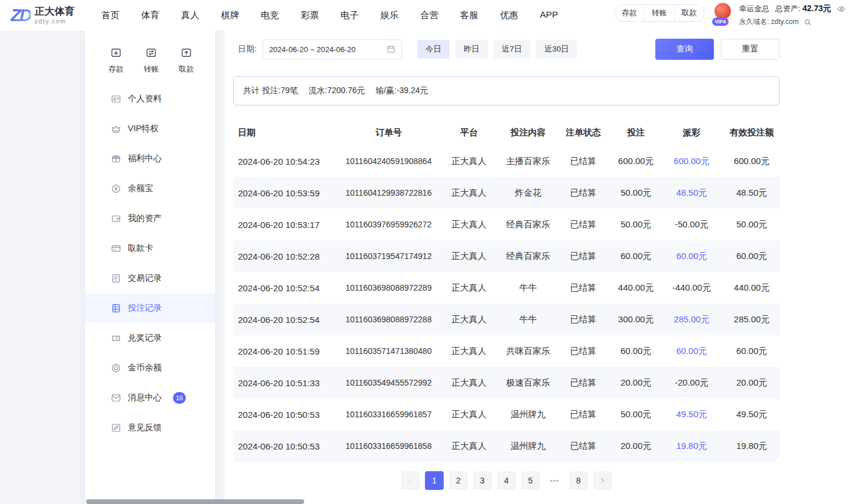 This screenshot has width=854, height=504. I want to click on savings-icon, so click(116, 189).